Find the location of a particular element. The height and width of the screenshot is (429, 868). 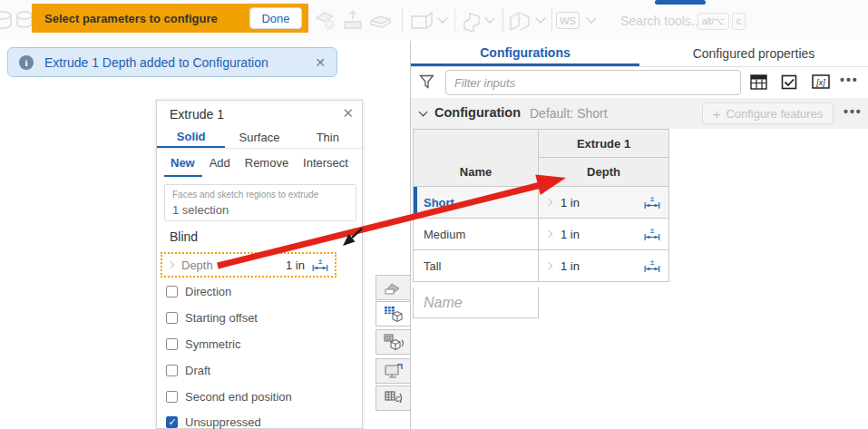

configurations-panel-button is located at coordinates (394, 314).